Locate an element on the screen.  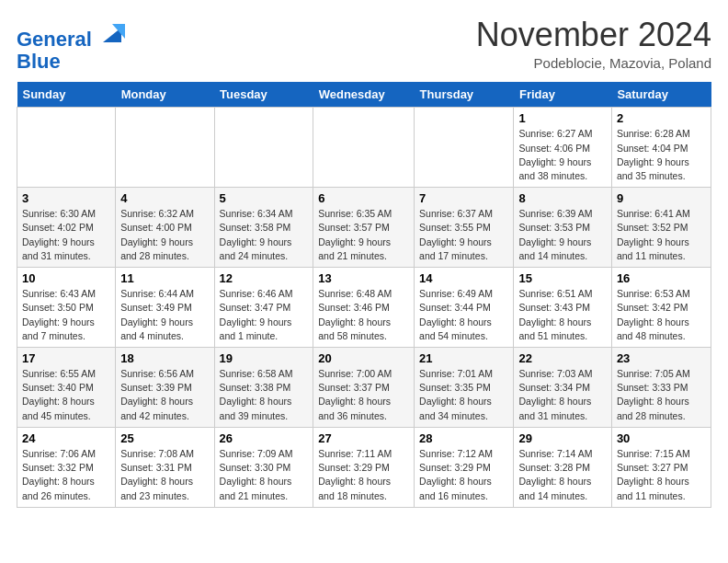
day-info: Sunrise: 6:30 AM Sunset: 4:02 PM Dayligh… is located at coordinates (66, 236).